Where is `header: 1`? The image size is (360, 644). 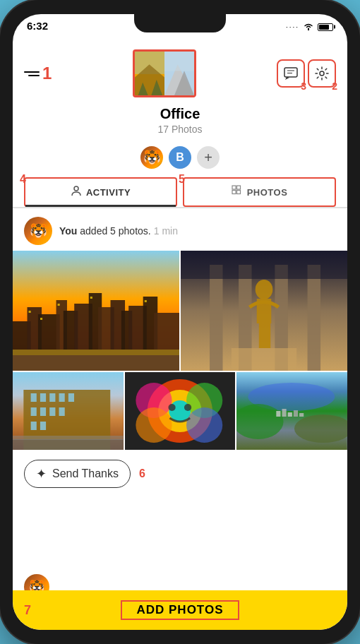
header: 1 is located at coordinates (180, 74).